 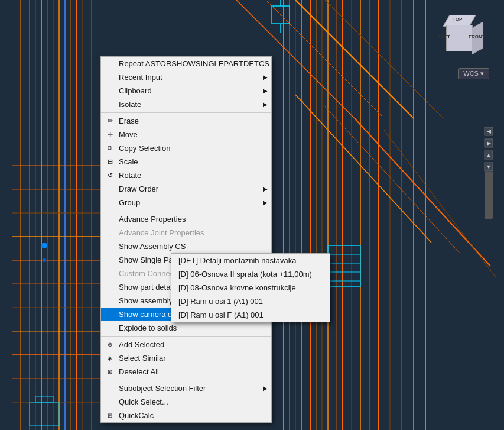 What do you see at coordinates (162, 233) in the screenshot?
I see `menu-item-advance-joint-label: Advance Joint Properties` at bounding box center [162, 233].